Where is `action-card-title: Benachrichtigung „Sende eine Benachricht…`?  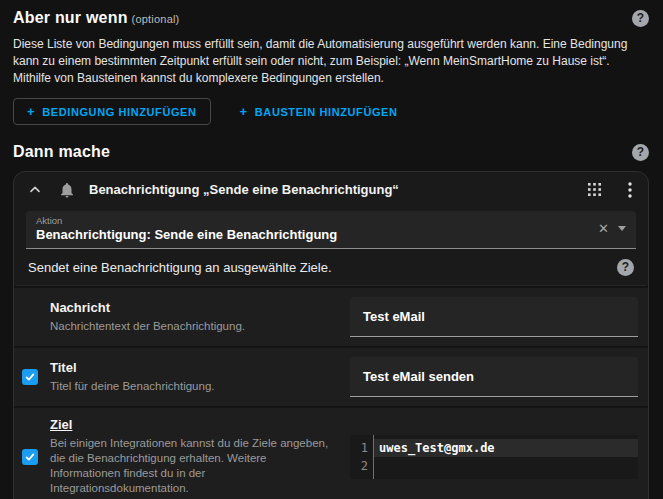
action-card-title: Benachrichtigung „Sende eine Benachricht… is located at coordinates (332, 190).